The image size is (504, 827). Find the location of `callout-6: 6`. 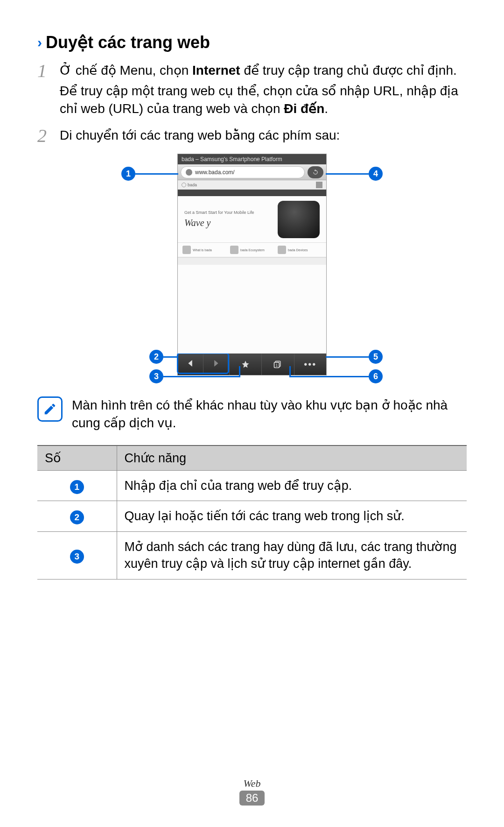

callout-6: 6 is located at coordinates (376, 376).